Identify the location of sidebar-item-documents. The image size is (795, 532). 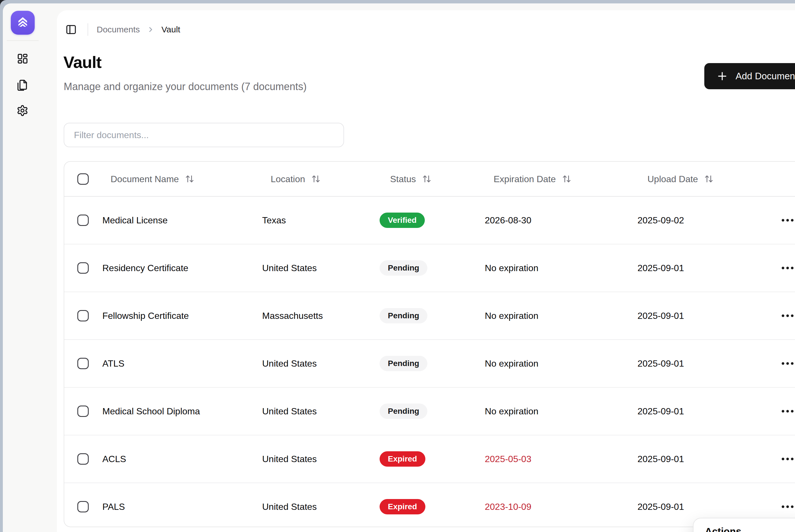
(22, 86).